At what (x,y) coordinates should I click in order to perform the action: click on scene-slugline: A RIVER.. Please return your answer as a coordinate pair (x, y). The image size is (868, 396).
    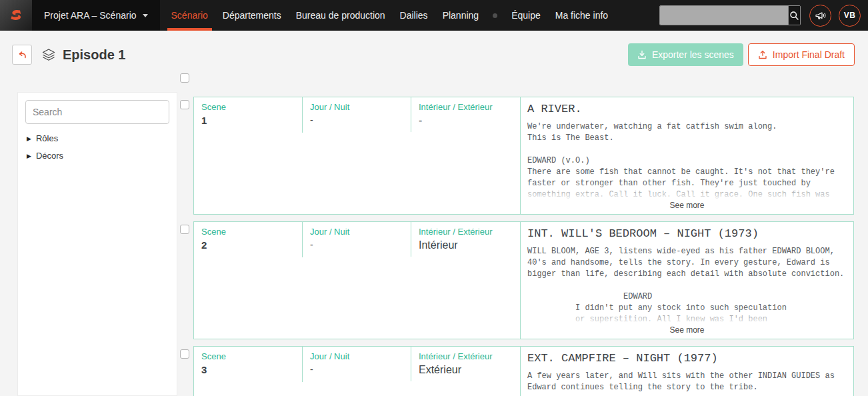
    Looking at the image, I should click on (688, 109).